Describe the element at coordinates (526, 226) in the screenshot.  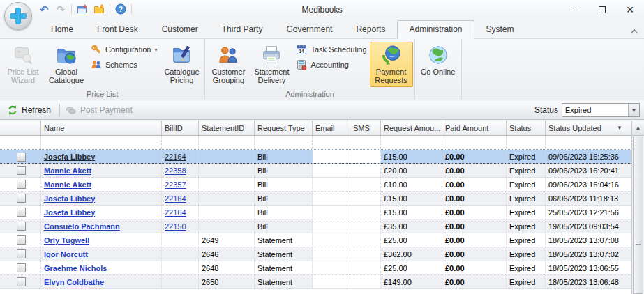
I see `cell-status: Expired` at that location.